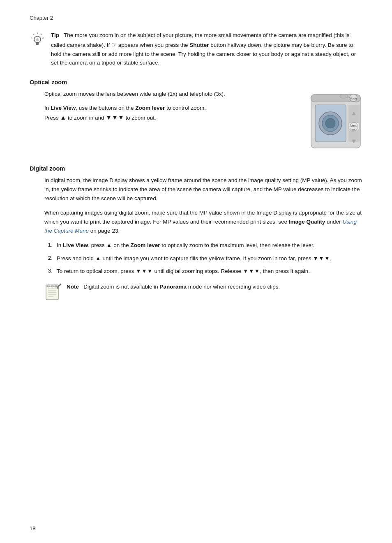 The image size is (392, 543). Describe the element at coordinates (207, 49) in the screenshot. I see `tip-content: Tip The more you zoom in on the subject …` at that location.